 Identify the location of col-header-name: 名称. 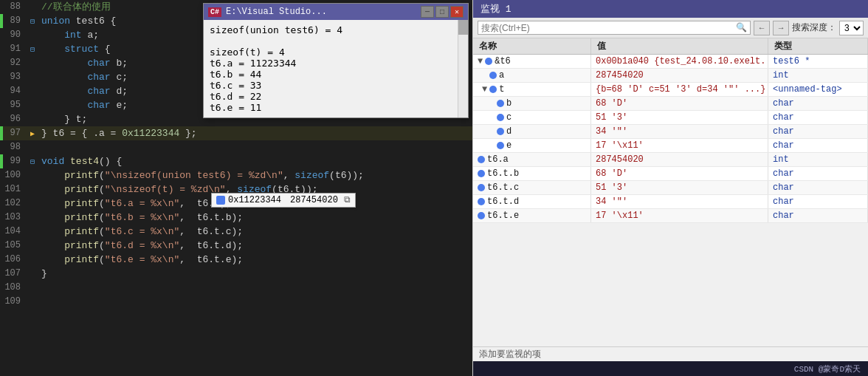
(532, 46).